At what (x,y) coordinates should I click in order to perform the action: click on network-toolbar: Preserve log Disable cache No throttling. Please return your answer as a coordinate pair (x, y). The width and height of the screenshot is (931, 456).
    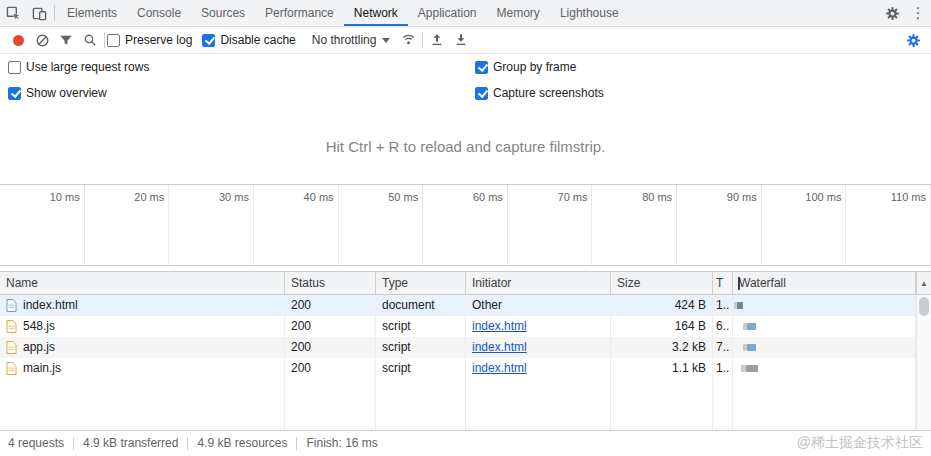
    Looking at the image, I should click on (466, 40).